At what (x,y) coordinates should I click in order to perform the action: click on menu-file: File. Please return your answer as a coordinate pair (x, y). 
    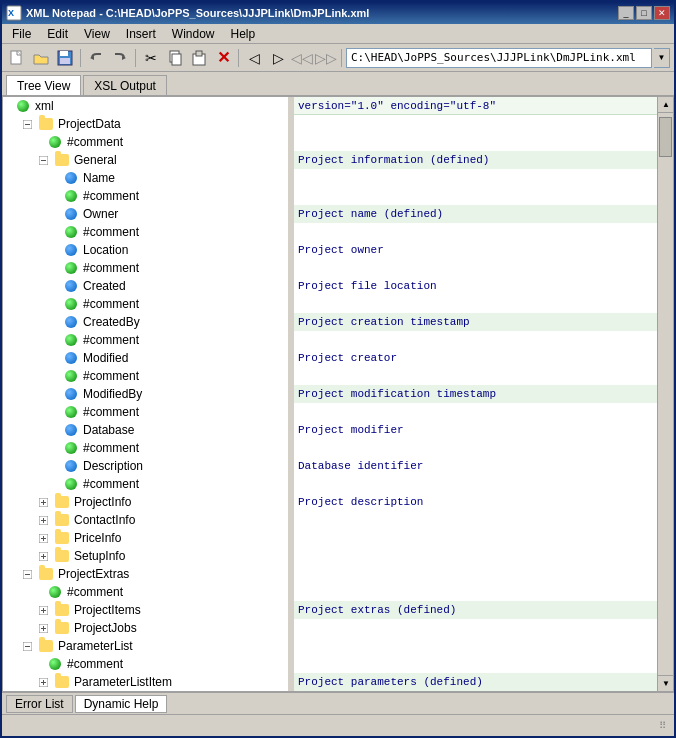
    Looking at the image, I should click on (22, 34).